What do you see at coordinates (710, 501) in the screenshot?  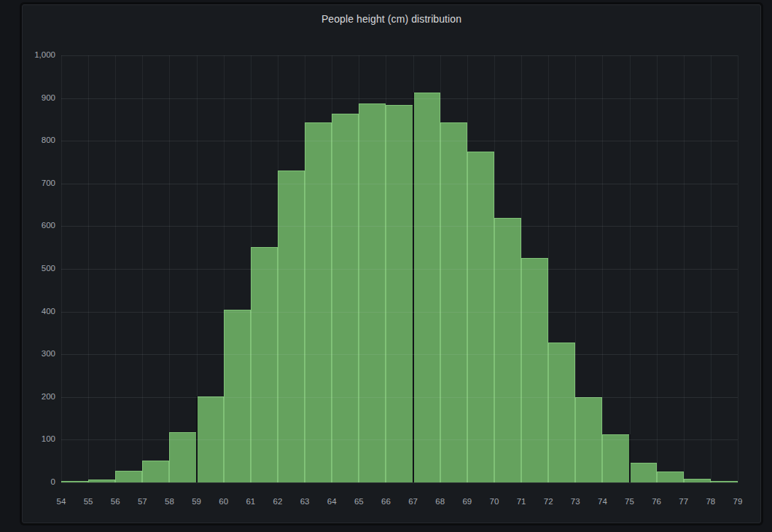 I see `x-axis-tick-label: 78` at bounding box center [710, 501].